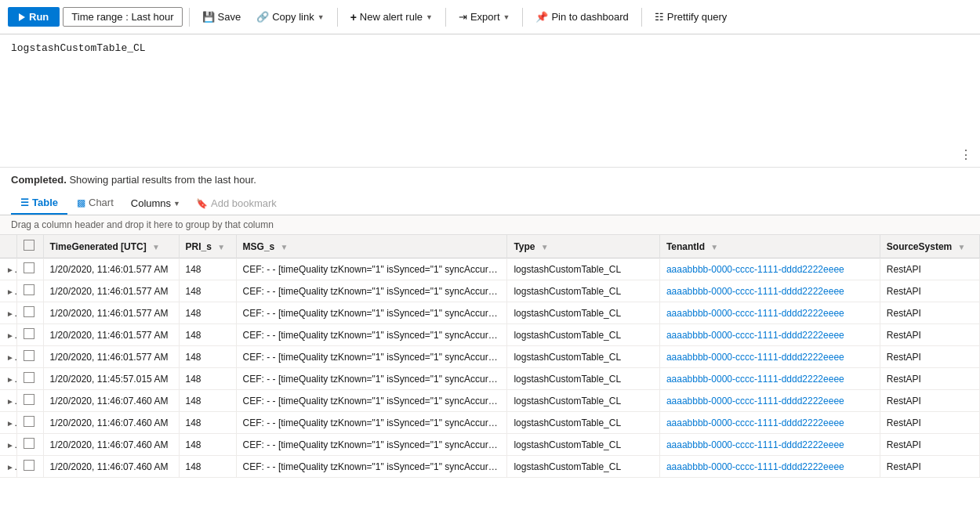 The image size is (980, 524). Describe the element at coordinates (111, 379) in the screenshot. I see `cell-time-generated: 1/20/2020, 11:45:57.015 AM` at that location.